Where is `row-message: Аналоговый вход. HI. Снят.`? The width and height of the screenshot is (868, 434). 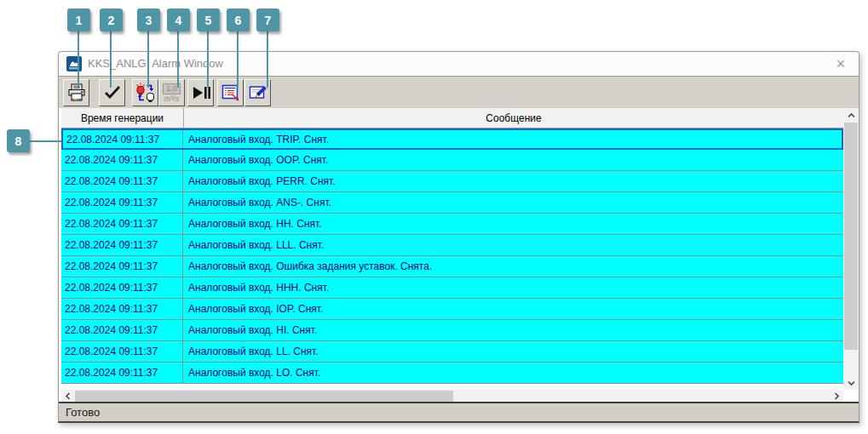
row-message: Аналоговый вход. HI. Снят. is located at coordinates (513, 330).